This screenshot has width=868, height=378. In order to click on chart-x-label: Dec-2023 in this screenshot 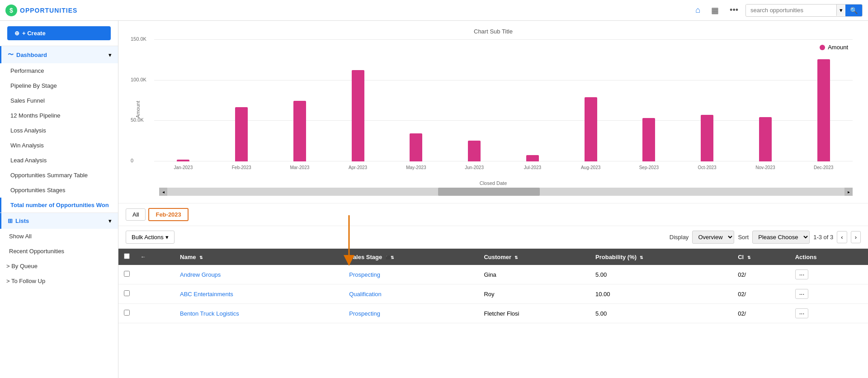, I will do `click(824, 171)`.